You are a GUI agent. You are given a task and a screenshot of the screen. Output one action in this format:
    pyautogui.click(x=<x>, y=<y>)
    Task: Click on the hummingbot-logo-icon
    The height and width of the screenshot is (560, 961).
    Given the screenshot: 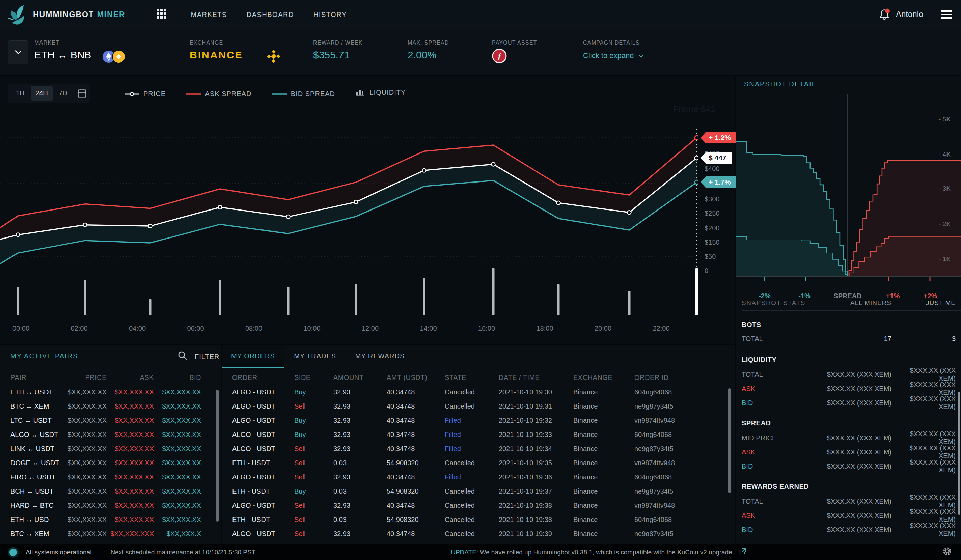 What is the action you would take?
    pyautogui.click(x=17, y=15)
    